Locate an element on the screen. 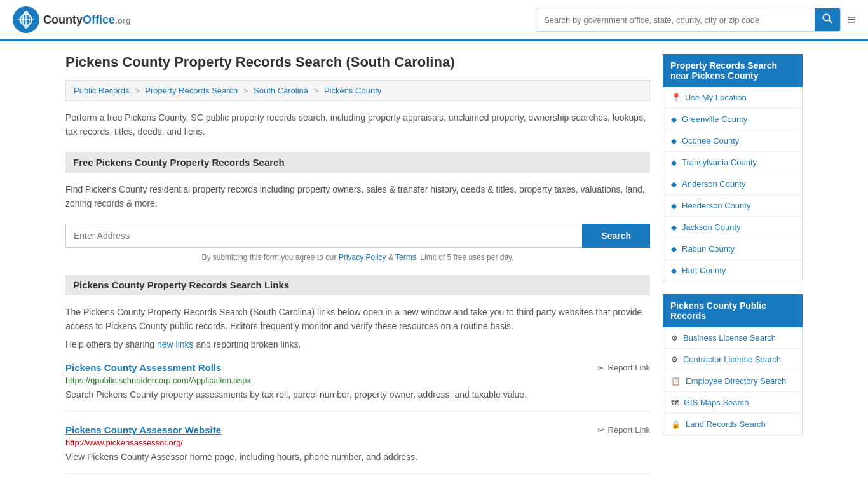 This screenshot has height=488, width=868. link-desc-0: Search Pickens County property assessmen… is located at coordinates (358, 395).